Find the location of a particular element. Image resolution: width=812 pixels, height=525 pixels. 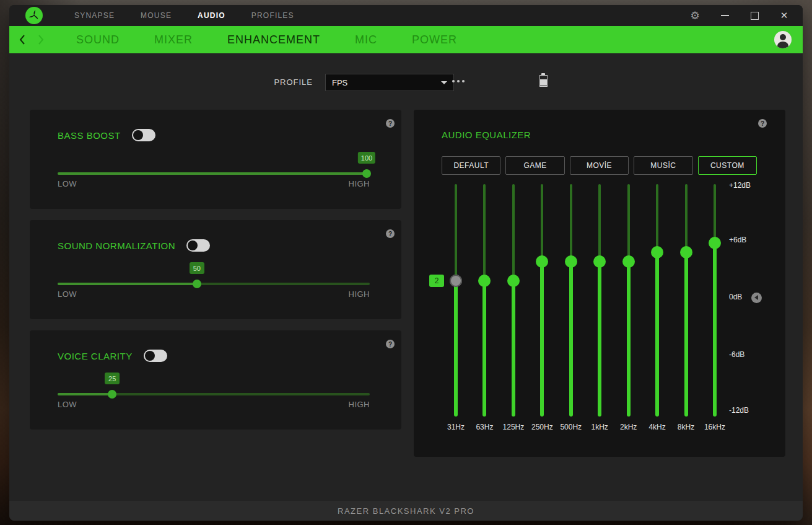

bass-boost-card: BASS BOOST?100LOWHIGH is located at coordinates (216, 159).